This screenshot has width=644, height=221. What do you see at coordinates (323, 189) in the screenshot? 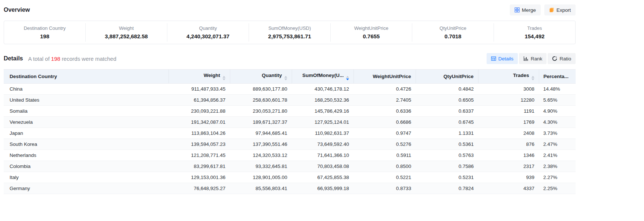
I see `table-cell-3: 66,935,999.18` at bounding box center [323, 189].